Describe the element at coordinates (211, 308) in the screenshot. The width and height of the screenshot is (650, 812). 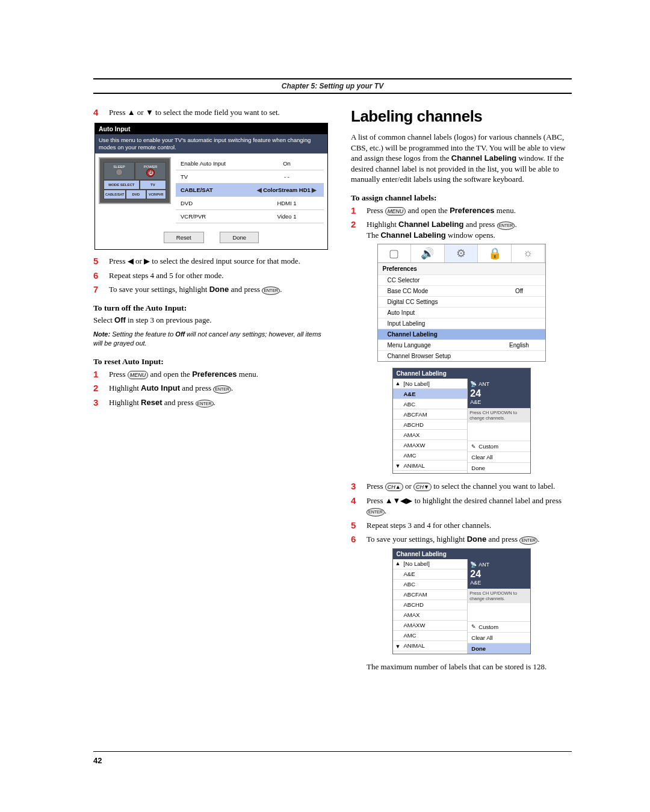
I see `turn-off-heading: To turn off the Auto Input:` at that location.